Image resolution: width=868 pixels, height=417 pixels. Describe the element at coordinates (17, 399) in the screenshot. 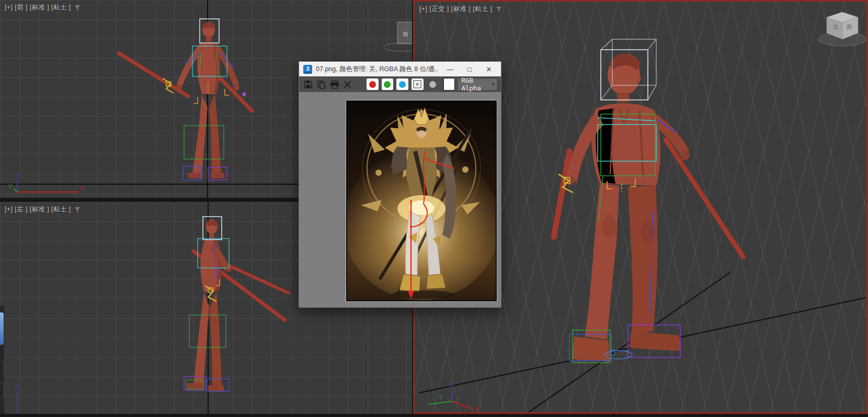

I see `left-axis-tripod: Z` at that location.